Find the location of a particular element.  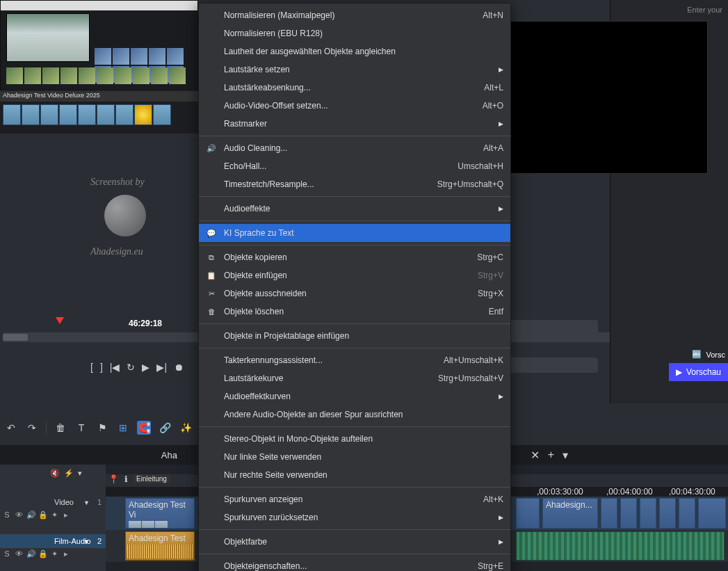

menu-item: Takterkennungsassistent...Alt+Umschalt+K is located at coordinates (355, 360).